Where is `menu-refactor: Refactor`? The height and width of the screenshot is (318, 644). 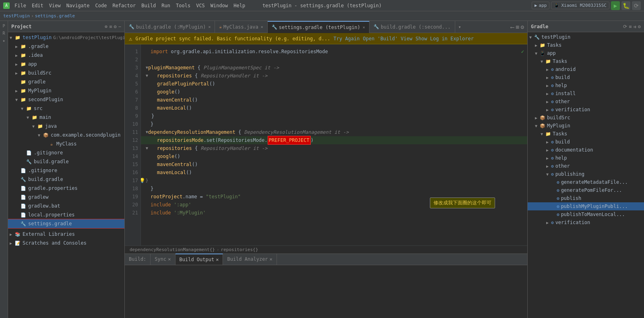
menu-refactor: Refactor is located at coordinates (124, 6).